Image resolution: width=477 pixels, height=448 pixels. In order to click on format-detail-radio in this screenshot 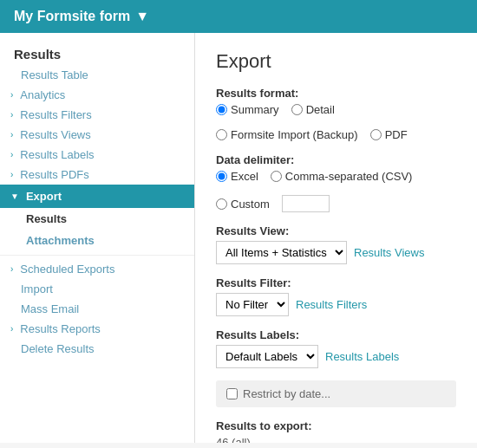, I will do `click(297, 109)`.